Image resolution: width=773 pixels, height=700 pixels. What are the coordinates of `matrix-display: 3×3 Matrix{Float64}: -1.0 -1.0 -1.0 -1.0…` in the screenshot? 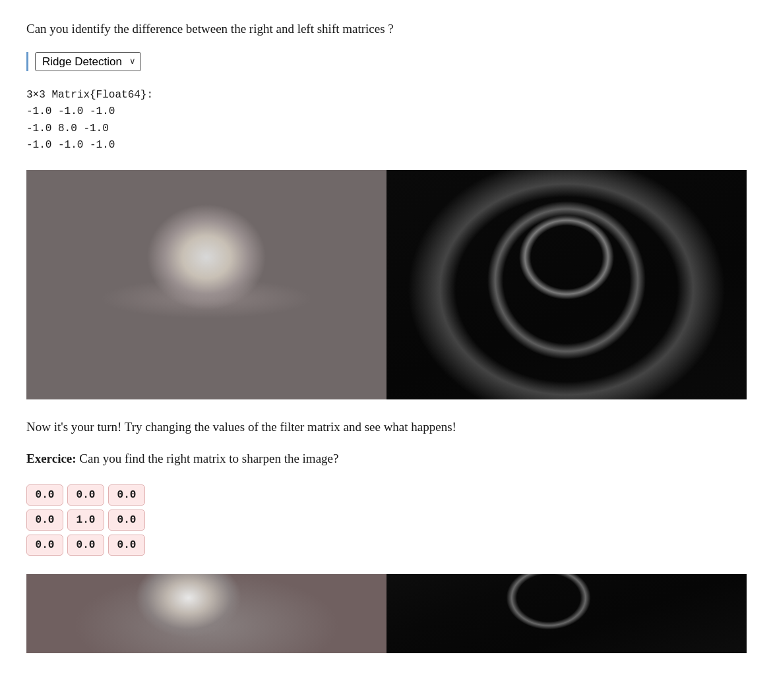 It's located at (386, 121).